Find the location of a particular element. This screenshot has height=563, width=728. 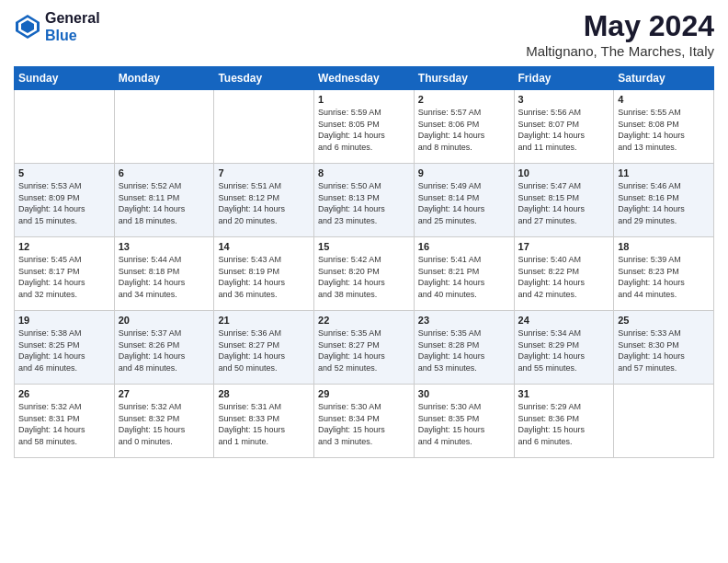

header: General Blue May 2024 Maltignano, The Ma… is located at coordinates (364, 34).